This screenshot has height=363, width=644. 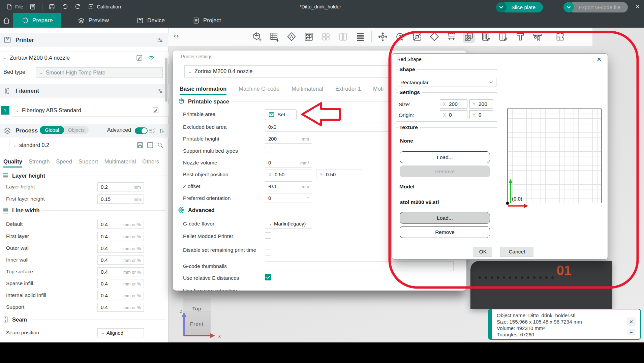 What do you see at coordinates (288, 175) in the screenshot?
I see `best-position-x-input: X0.50` at bounding box center [288, 175].